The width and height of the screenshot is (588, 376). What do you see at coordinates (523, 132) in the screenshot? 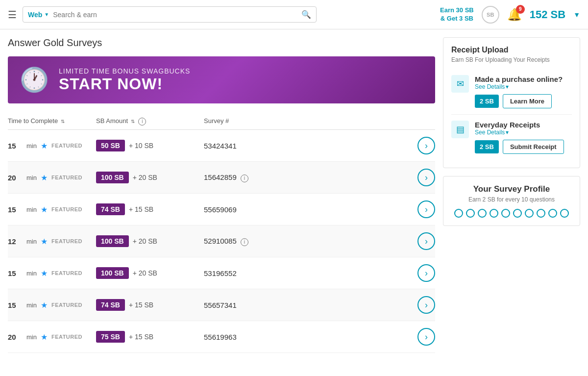
I see `everyday-receipts-see-details: See Details ▾` at bounding box center [523, 132].